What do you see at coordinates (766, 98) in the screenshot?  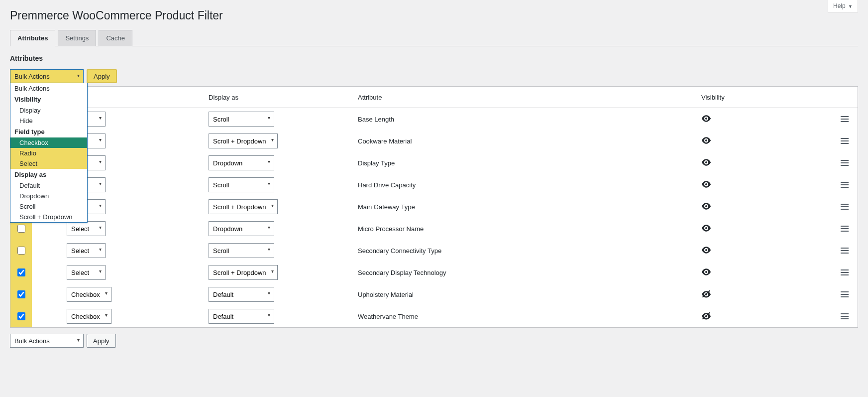 I see `column-visibility: Visibility` at bounding box center [766, 98].